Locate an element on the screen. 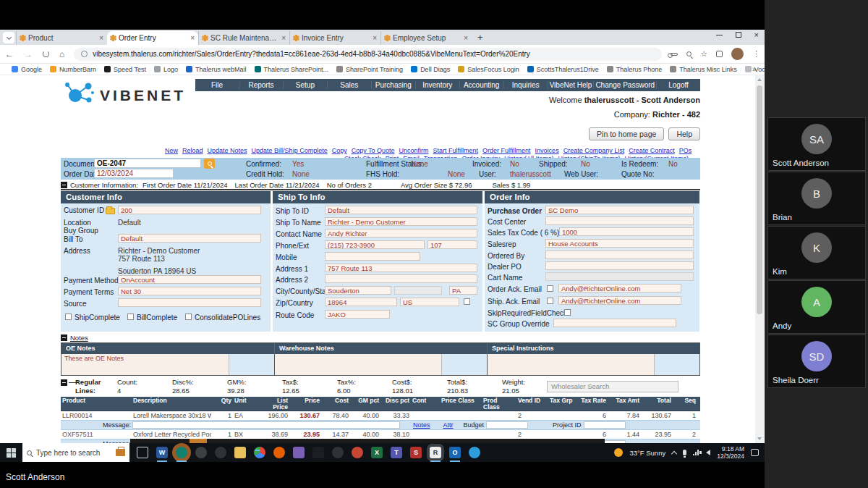  tab-search-button is located at coordinates (9, 38).